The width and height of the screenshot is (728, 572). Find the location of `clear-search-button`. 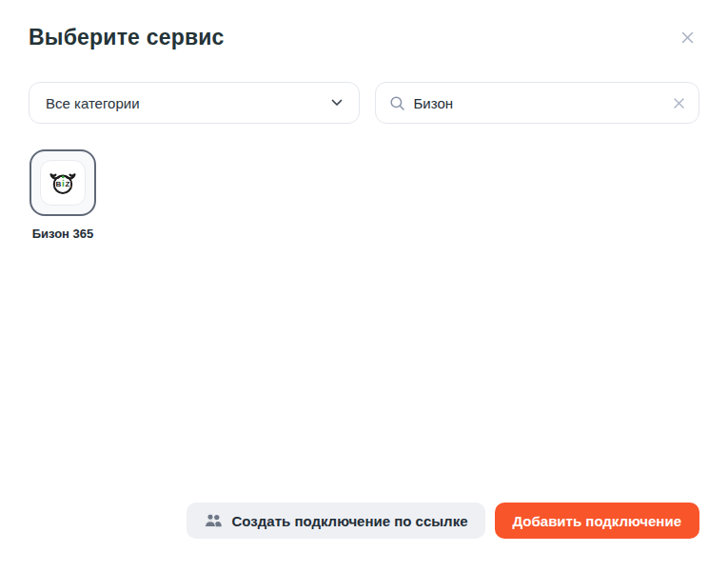

clear-search-button is located at coordinates (679, 103).